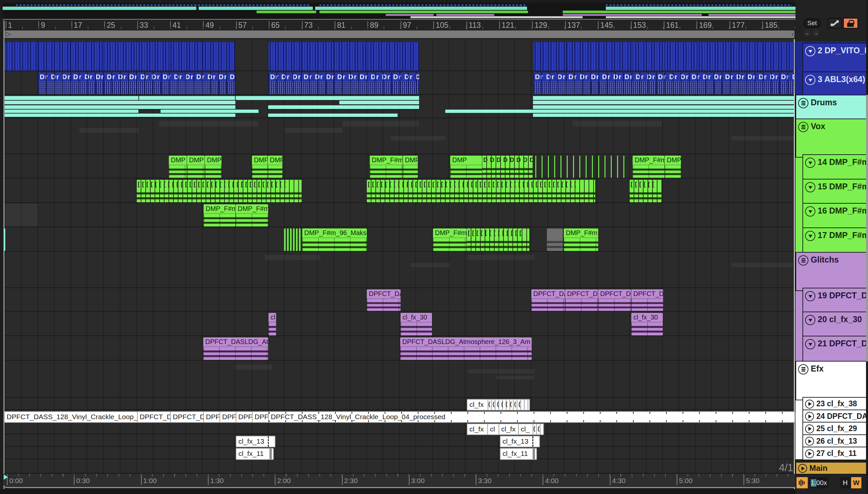 The height and width of the screenshot is (494, 868). I want to click on clip: DPFCT_DASS_128_Vinyl_Crackle_Loop_04_pro…, so click(532, 417).